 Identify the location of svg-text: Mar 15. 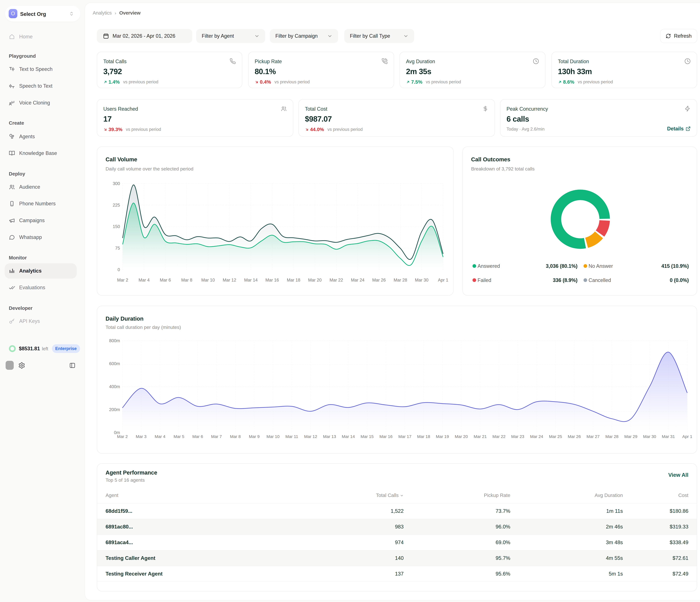
(367, 437).